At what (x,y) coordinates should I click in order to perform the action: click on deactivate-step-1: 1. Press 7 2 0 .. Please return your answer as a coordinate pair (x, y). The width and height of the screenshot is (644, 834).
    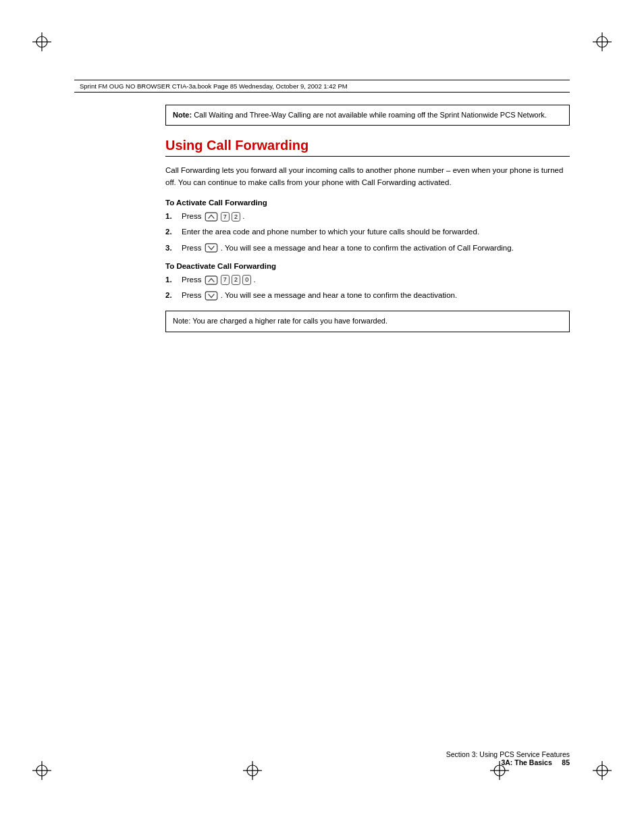
    Looking at the image, I should click on (367, 280).